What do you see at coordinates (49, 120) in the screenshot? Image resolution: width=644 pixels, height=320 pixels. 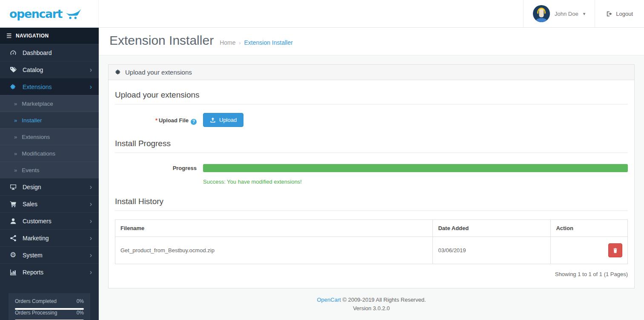 I see `sidebar-item-installer: » Installer` at bounding box center [49, 120].